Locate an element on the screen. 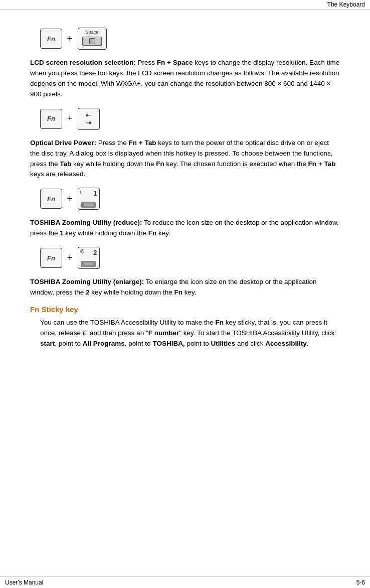 Image resolution: width=370 pixels, height=588 pixels. footer-left: User's Manual is located at coordinates (24, 582).